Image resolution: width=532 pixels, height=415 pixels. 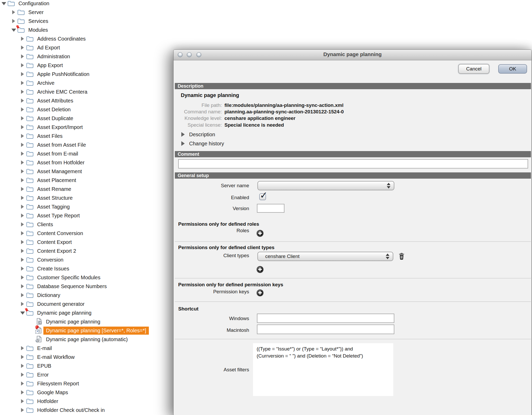 What do you see at coordinates (87, 366) in the screenshot?
I see `tree-item: EPUB` at bounding box center [87, 366].